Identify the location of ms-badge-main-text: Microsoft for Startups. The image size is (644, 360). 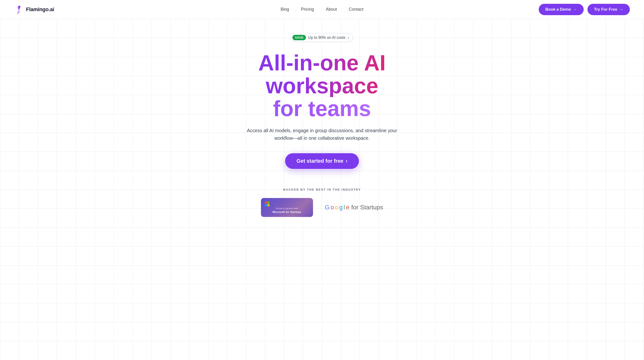
(287, 212).